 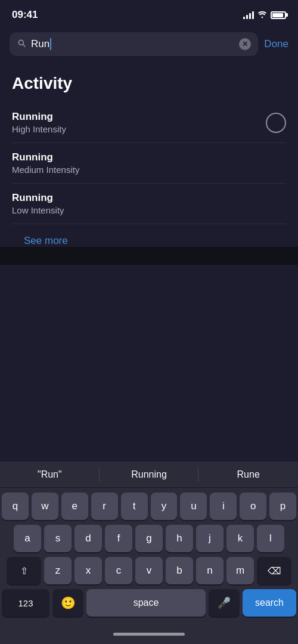 I want to click on emoji-key: 🙂, so click(x=68, y=603).